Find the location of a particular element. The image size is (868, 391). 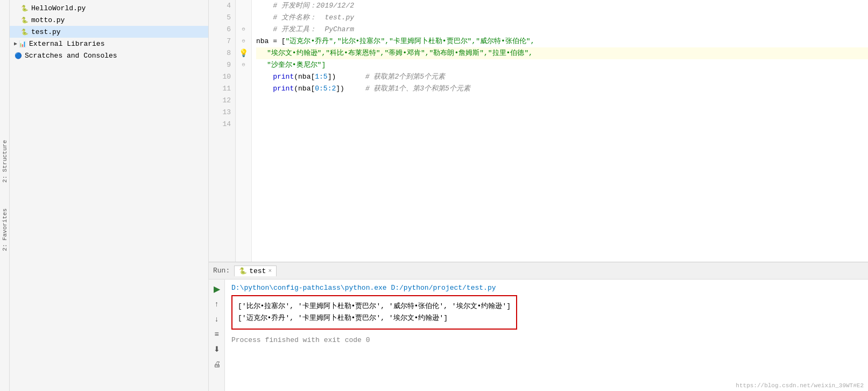

ln12: 12 is located at coordinates (222, 101).